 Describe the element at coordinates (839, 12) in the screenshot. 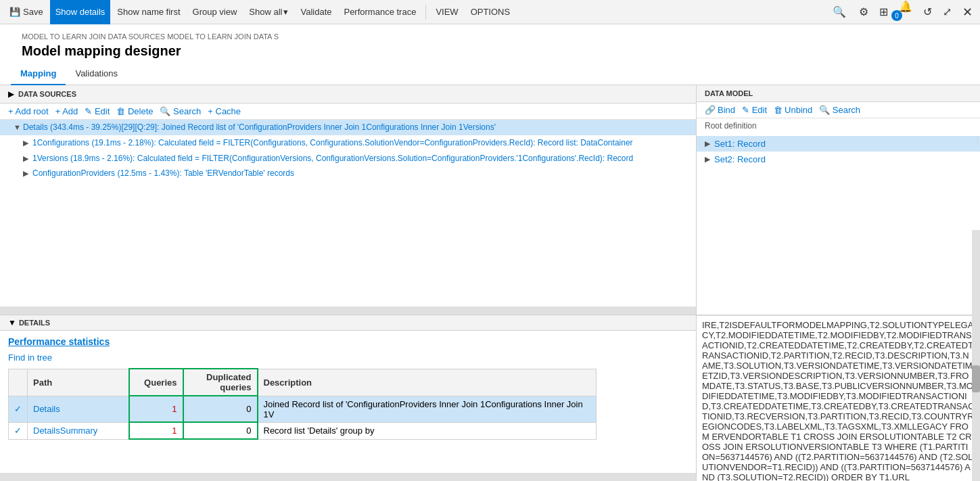

I see `search-button: 🔍` at that location.